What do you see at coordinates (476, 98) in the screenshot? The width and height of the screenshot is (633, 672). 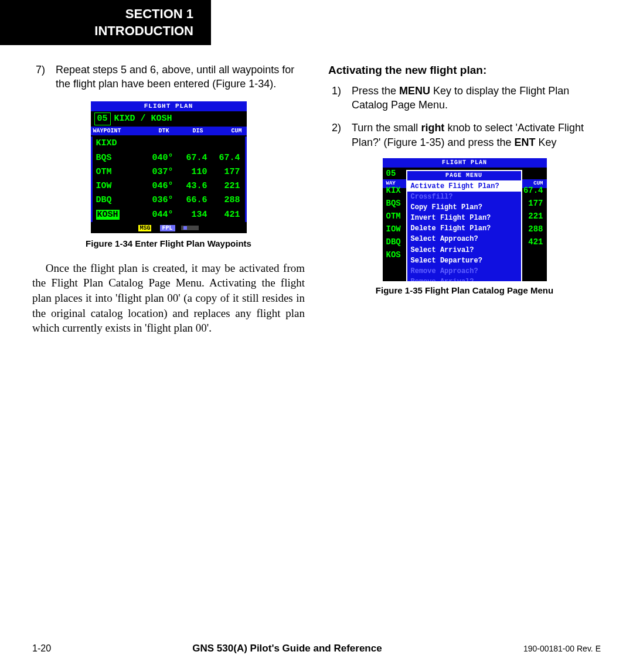 I see `step-text: Press the MENU Key to display the Flight…` at bounding box center [476, 98].